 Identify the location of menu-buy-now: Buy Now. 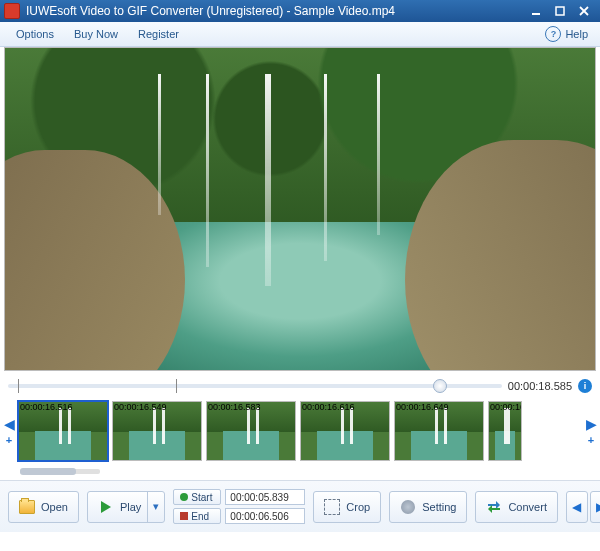
(96, 34).